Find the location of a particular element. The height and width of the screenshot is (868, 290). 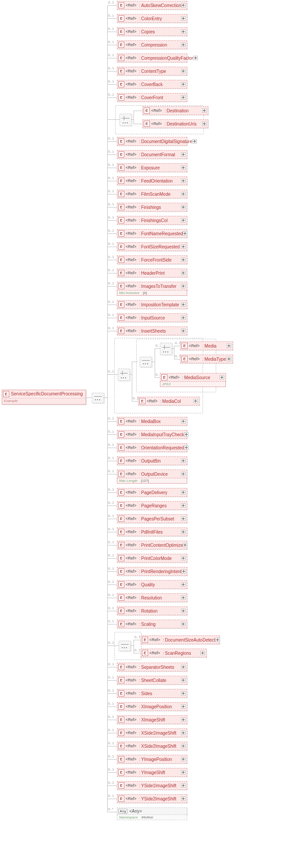

element-fontnamerequested: E<Ref>: FontNameRequested is located at coordinates (152, 233).